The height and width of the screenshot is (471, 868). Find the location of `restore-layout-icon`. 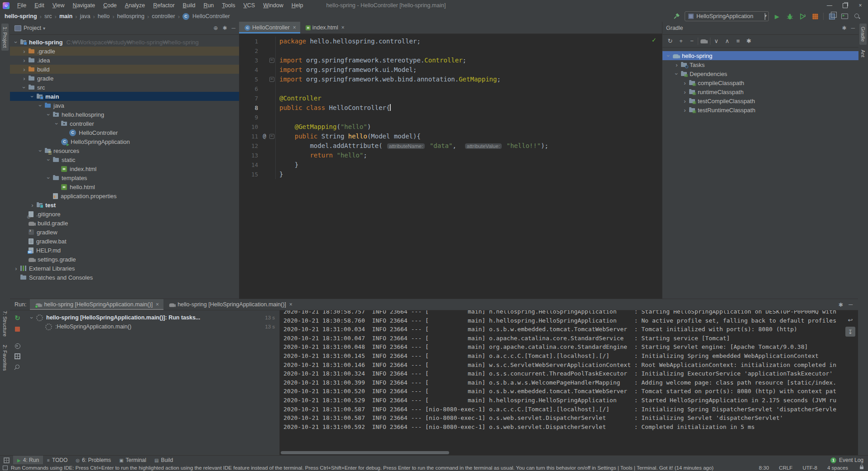

restore-layout-icon is located at coordinates (17, 357).